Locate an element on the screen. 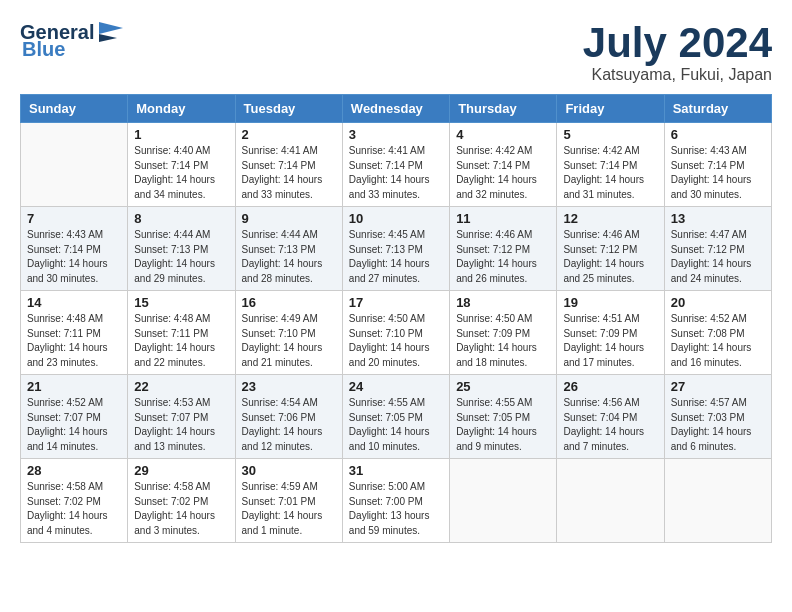 The width and height of the screenshot is (792, 612). day-info: Sunrise: 4:45 AM Sunset: 7:13 PM Dayligh… is located at coordinates (396, 257).